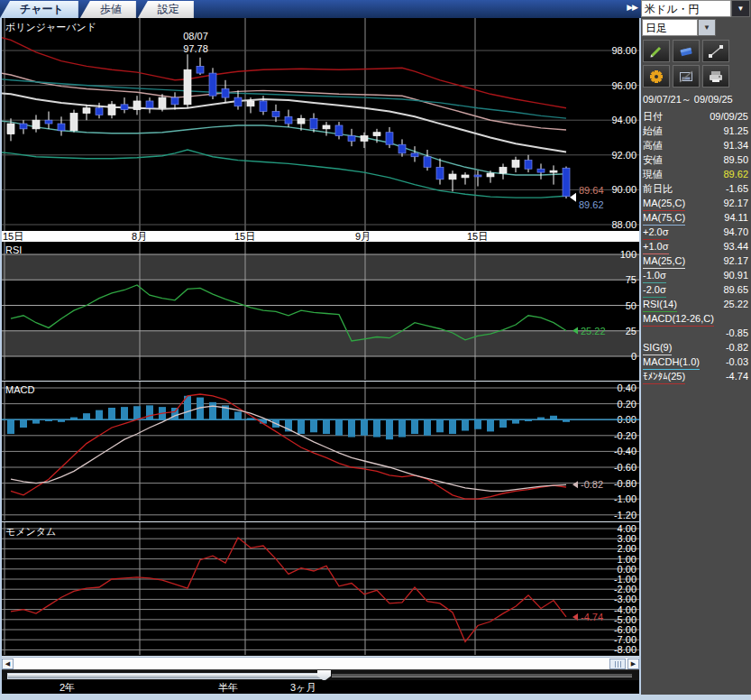  I want to click on tab-overflow-icon: ▶▶, so click(632, 7).